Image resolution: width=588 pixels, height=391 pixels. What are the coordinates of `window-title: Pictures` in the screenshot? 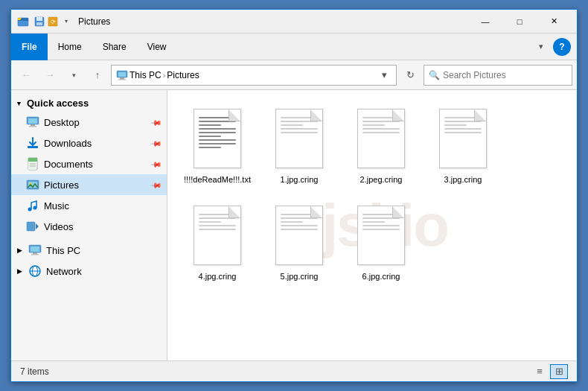 It's located at (273, 22).